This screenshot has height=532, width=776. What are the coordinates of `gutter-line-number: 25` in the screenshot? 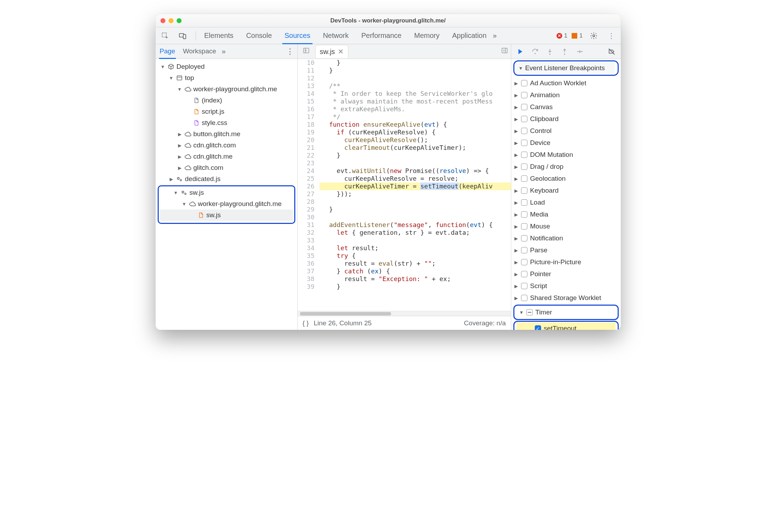 It's located at (309, 179).